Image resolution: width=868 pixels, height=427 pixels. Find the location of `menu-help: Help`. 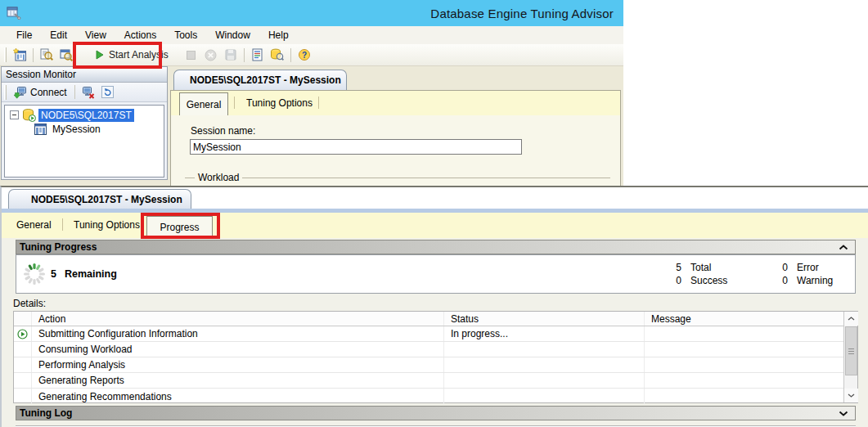

menu-help: Help is located at coordinates (278, 35).